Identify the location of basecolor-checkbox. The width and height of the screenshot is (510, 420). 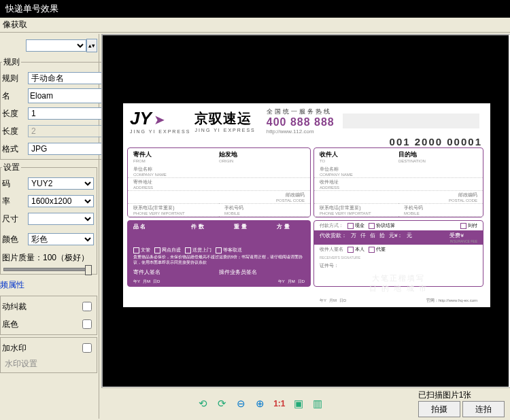
(87, 324).